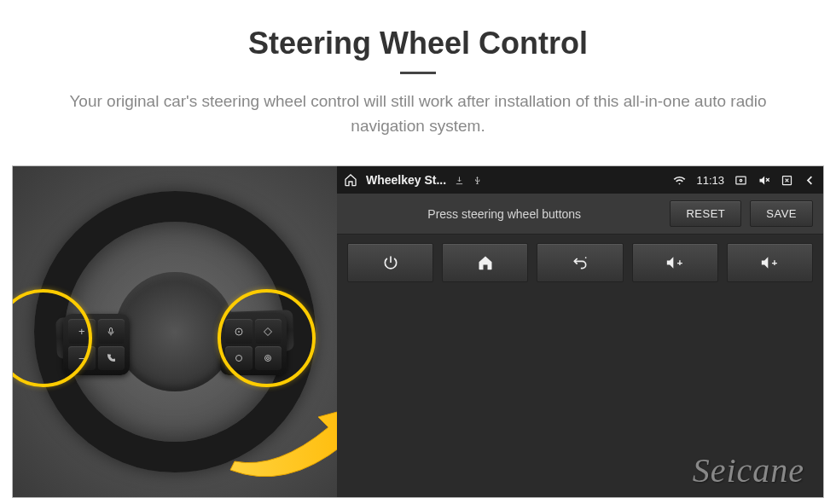 This screenshot has height=504, width=836. I want to click on wheel-btn-voice, so click(112, 331).